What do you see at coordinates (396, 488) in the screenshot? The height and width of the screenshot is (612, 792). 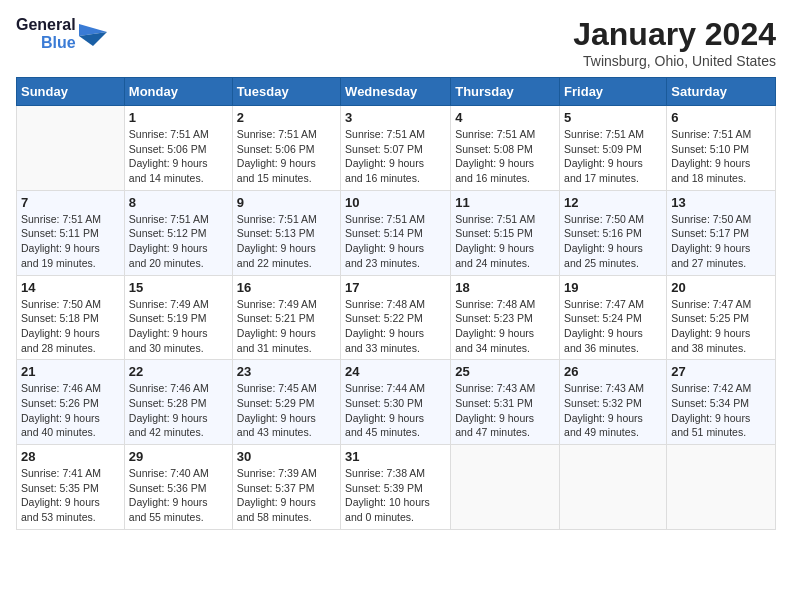 I see `calendar-cell: 31Sunrise: 7:38 AM Sunset: 5:39 PM Dayli…` at bounding box center [396, 488].